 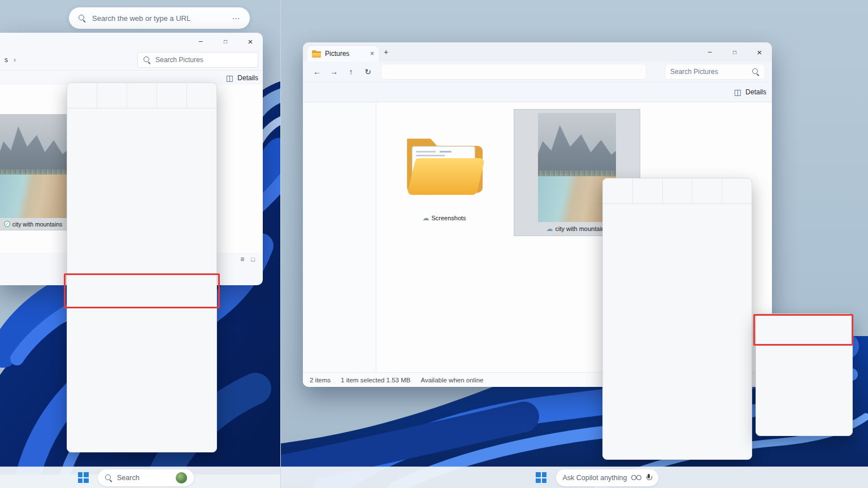 What do you see at coordinates (146, 478) in the screenshot?
I see `taskbar-search: Search` at bounding box center [146, 478].